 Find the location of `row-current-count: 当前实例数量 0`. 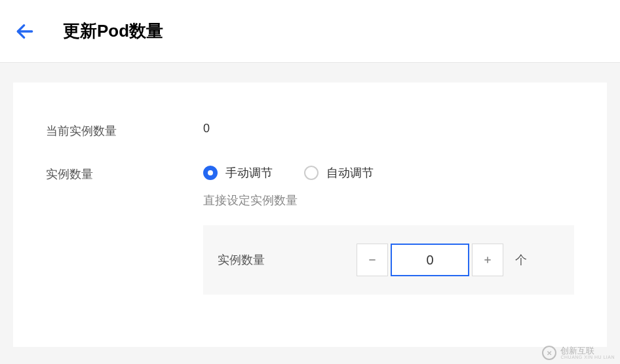

row-current-count: 当前实例数量 0 is located at coordinates (310, 130).